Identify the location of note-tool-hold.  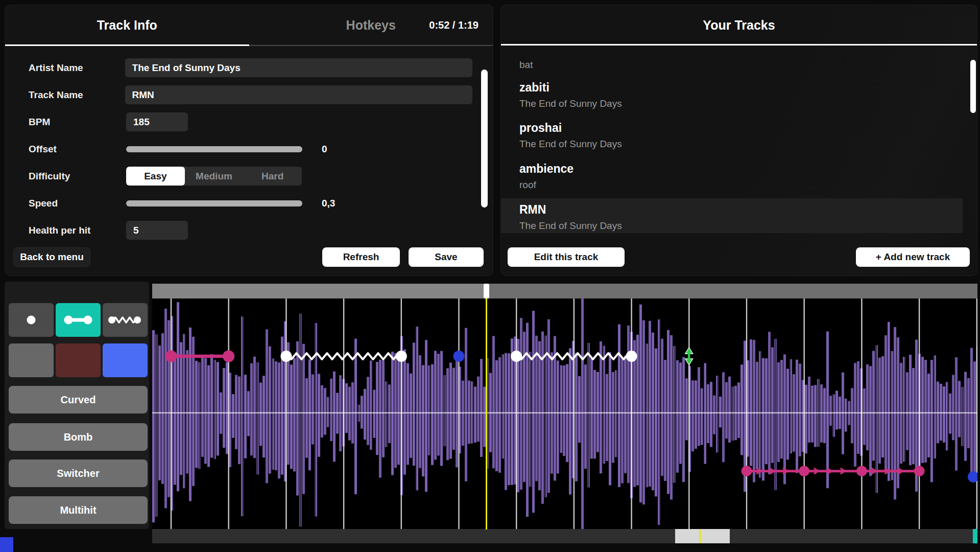
(78, 320).